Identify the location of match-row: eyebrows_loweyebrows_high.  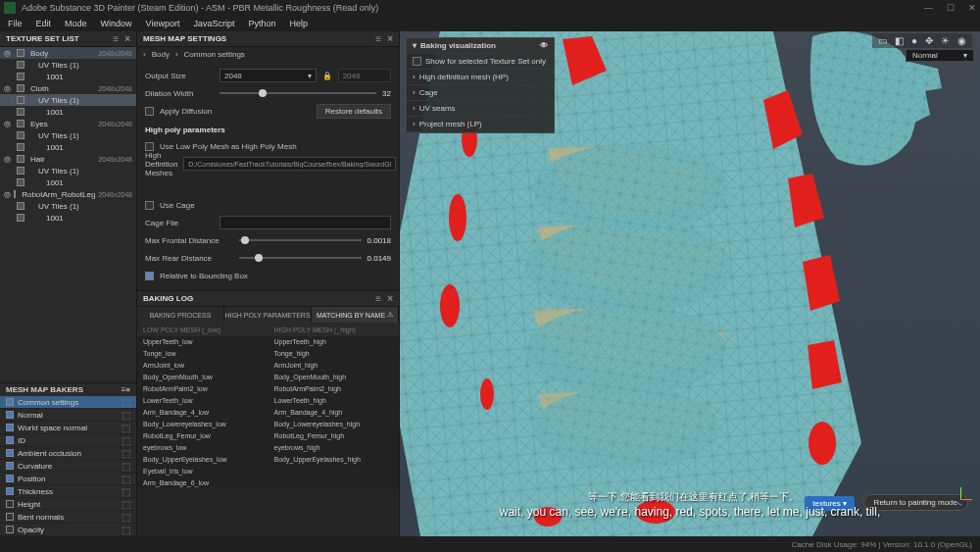
(269, 448).